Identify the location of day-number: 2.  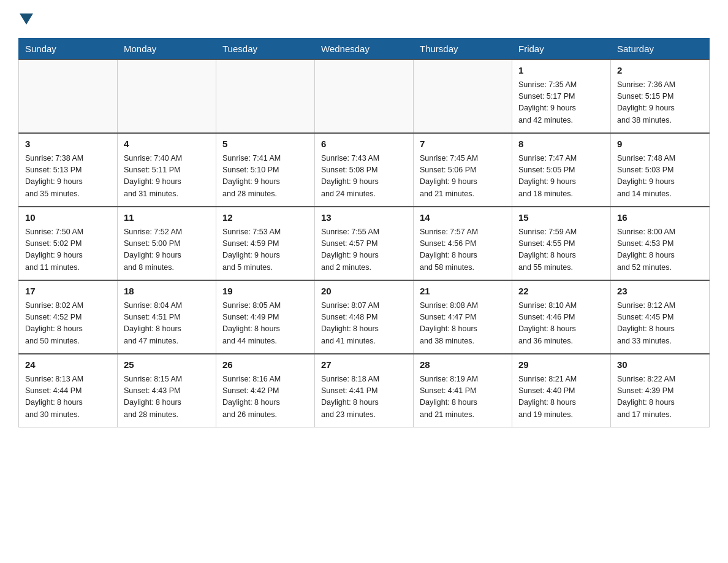
(660, 71).